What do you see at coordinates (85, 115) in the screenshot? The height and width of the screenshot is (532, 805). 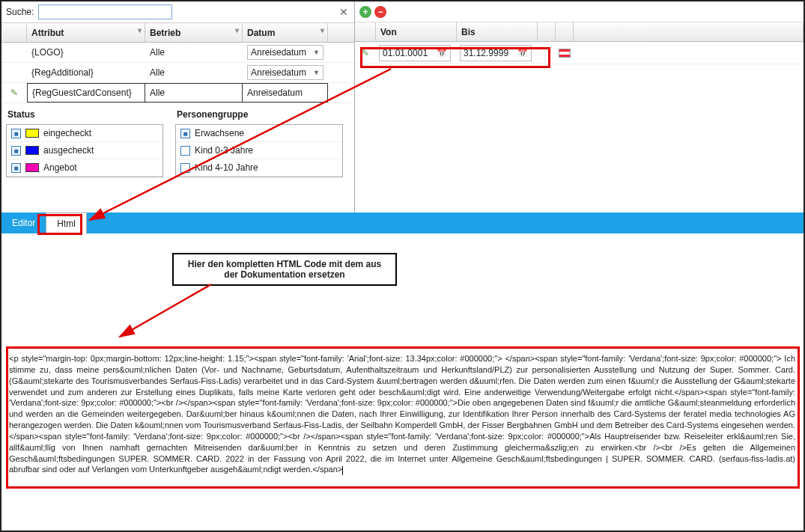 I see `status-title: Status` at bounding box center [85, 115].